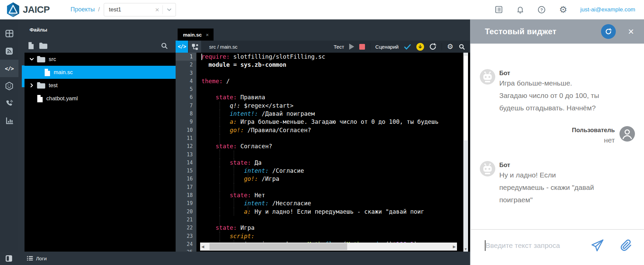 The height and width of the screenshot is (265, 644). What do you see at coordinates (9, 121) in the screenshot?
I see `sidebar-item-analytics` at bounding box center [9, 121].